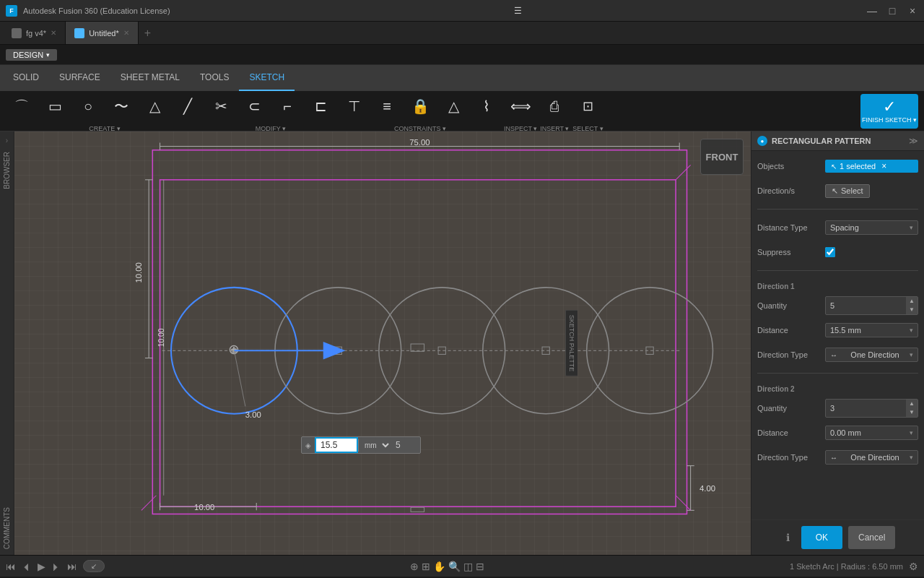 The image size is (924, 578). What do you see at coordinates (7, 171) in the screenshot?
I see `browser-panel-label: BROWSER` at bounding box center [7, 171].